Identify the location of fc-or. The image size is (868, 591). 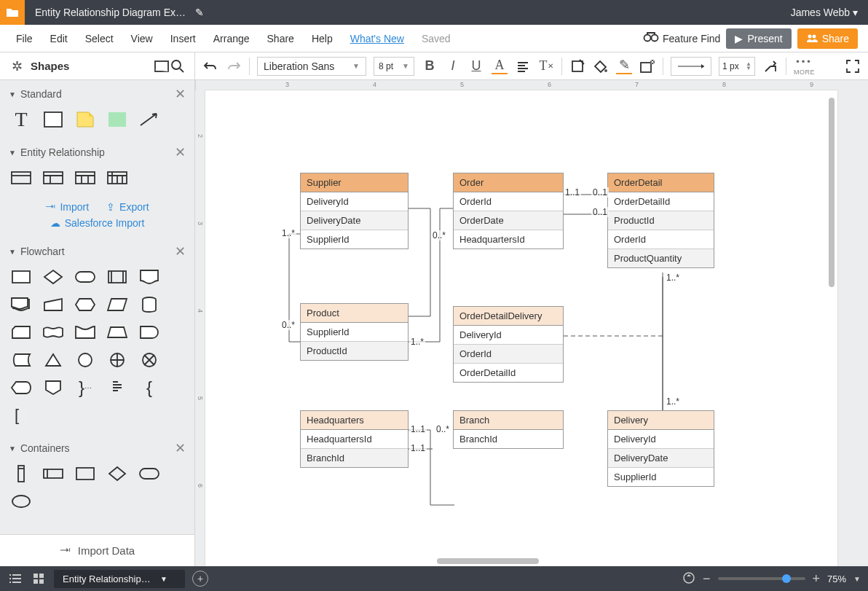
(149, 360).